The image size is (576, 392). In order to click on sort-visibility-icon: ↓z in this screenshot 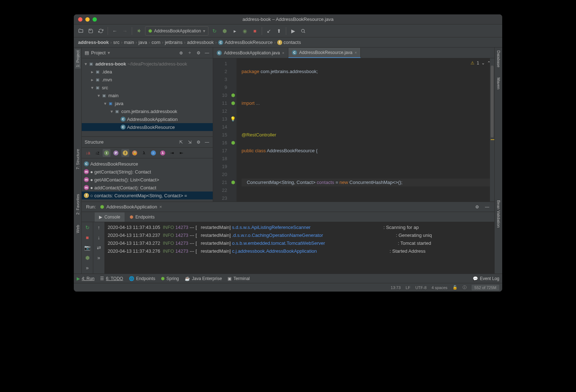, I will do `click(97, 153)`.